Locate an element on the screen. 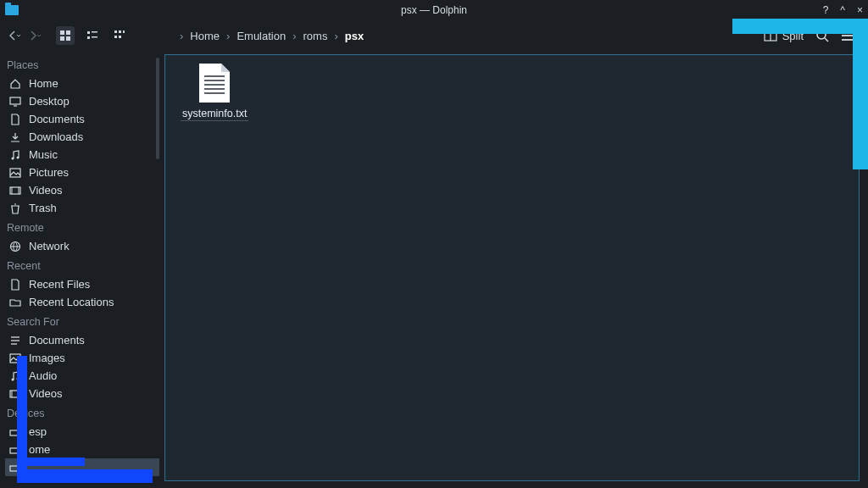  view-compact-button is located at coordinates (92, 36).